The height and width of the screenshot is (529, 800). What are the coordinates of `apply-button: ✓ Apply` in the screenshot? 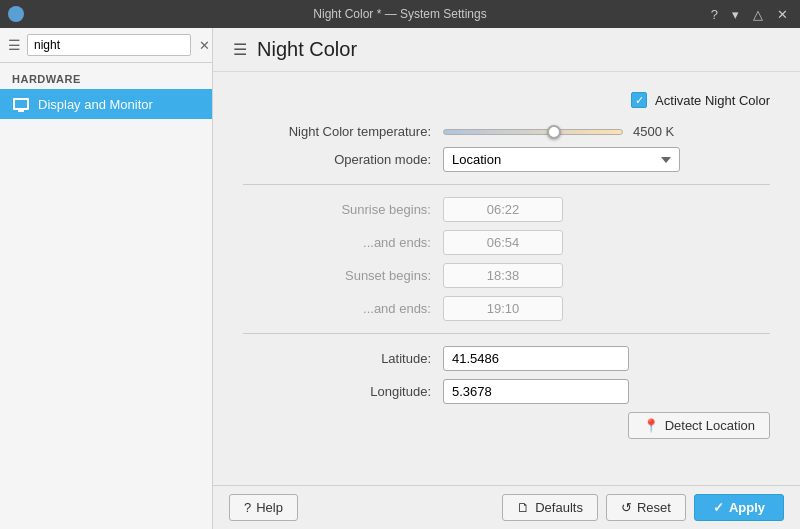 It's located at (739, 508).